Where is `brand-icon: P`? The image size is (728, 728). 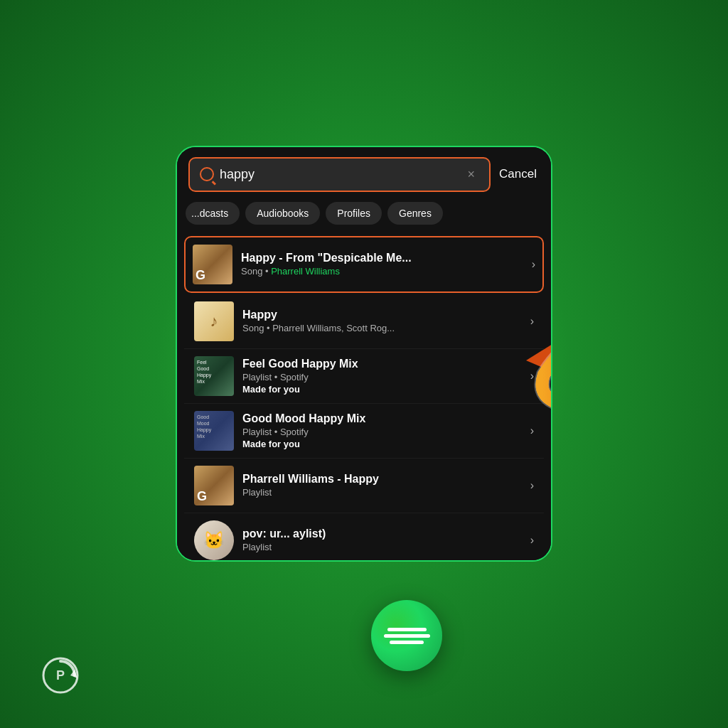
brand-icon: P is located at coordinates (60, 675).